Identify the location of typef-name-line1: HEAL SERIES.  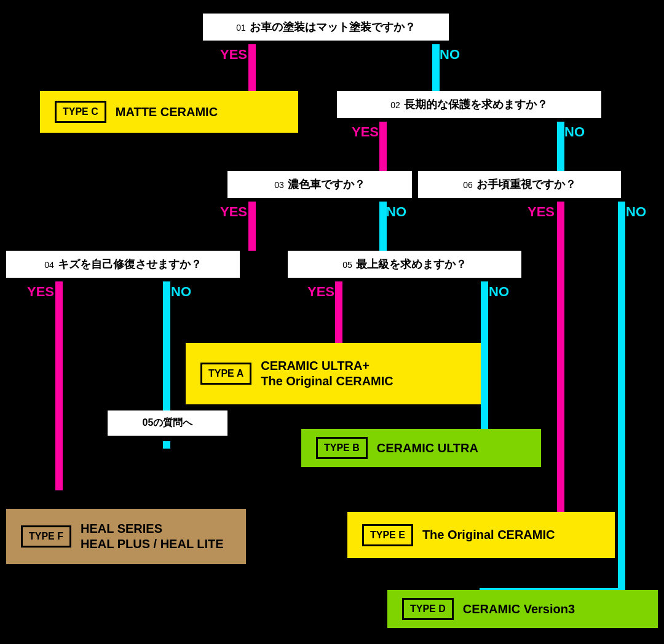
(152, 528).